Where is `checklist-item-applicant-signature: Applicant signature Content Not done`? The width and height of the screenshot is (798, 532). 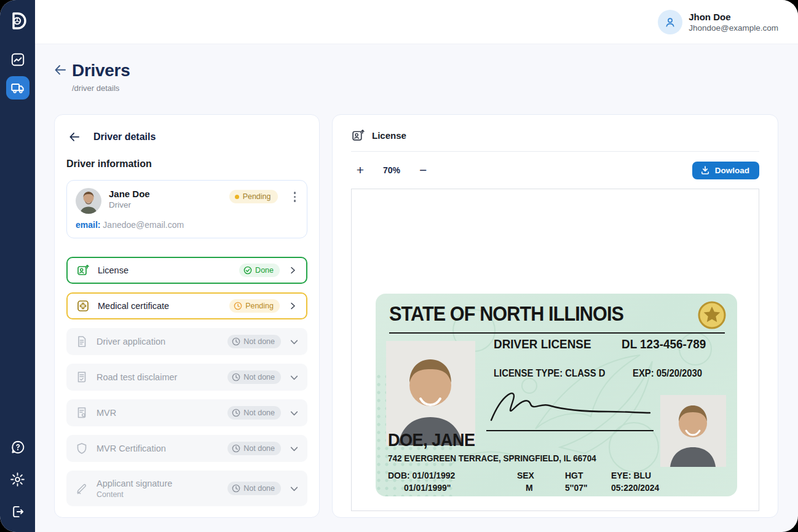 checklist-item-applicant-signature: Applicant signature Content Not done is located at coordinates (187, 488).